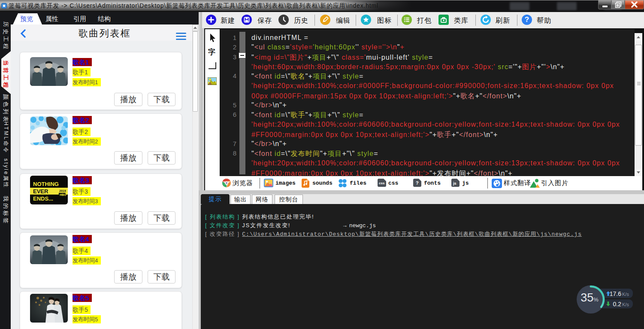  I want to click on svg-text: EVER, so click(41, 192).